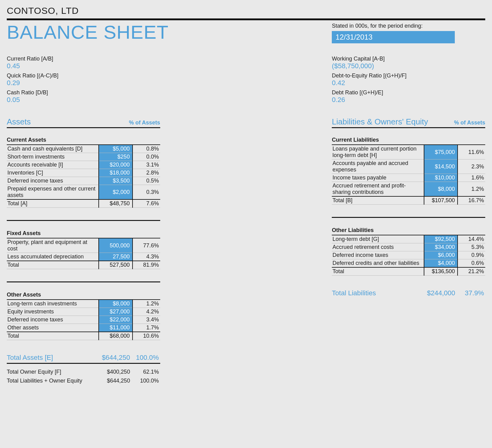 The height and width of the screenshot is (448, 492). What do you see at coordinates (378, 230) in the screenshot?
I see `group-heading: Other Liabilities` at bounding box center [378, 230].